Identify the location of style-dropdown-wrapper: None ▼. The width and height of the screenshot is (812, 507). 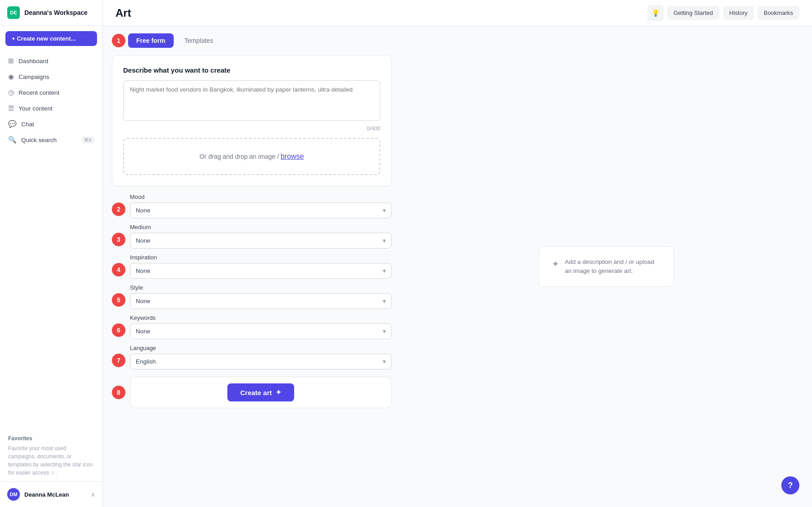
(261, 301).